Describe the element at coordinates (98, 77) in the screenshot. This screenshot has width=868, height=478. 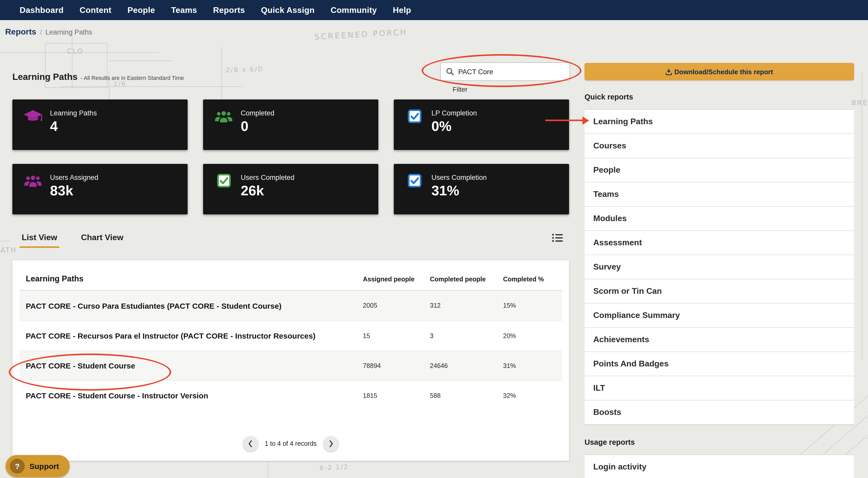
I see `page-header: Learning Paths - All Results are in East…` at that location.